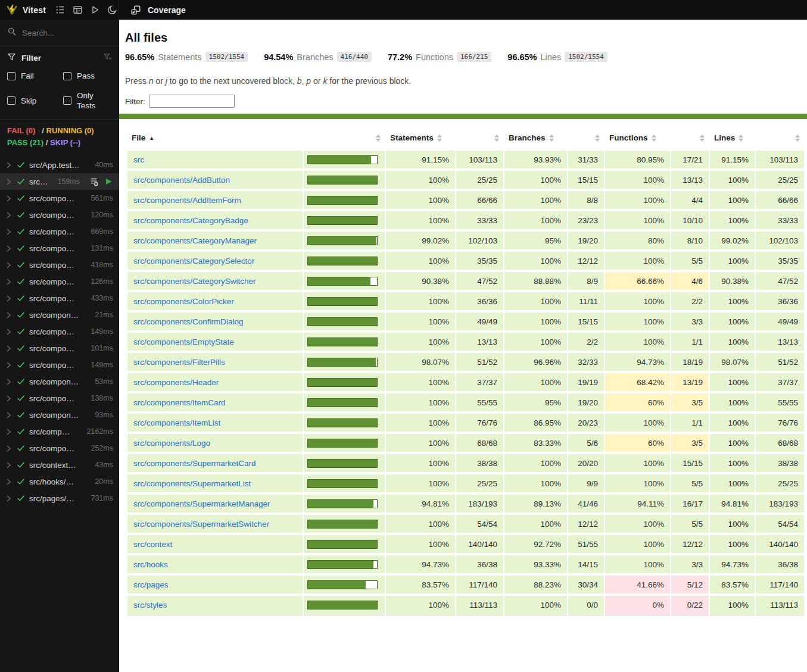 This screenshot has height=672, width=807. What do you see at coordinates (60, 265) in the screenshot?
I see `test-file-item: src/compo…418ms` at bounding box center [60, 265].